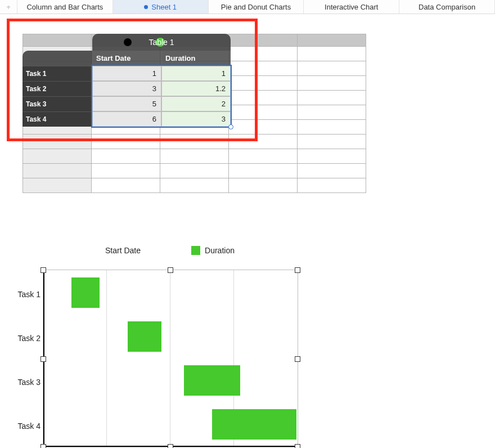 The height and width of the screenshot is (448, 495). I want to click on legend-item-duration: Duration, so click(213, 250).